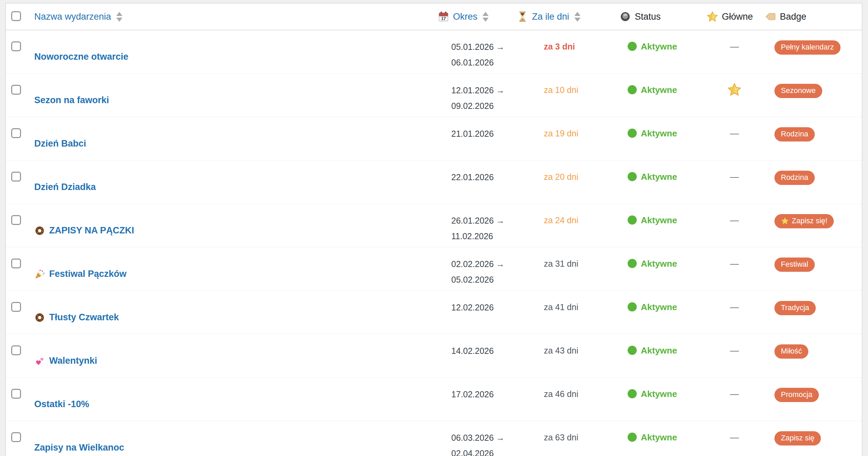 The width and height of the screenshot is (868, 456). Describe the element at coordinates (434, 399) in the screenshot. I see `table-row: Ostatki -10% 17.02.2026 za 46 dni Aktywn…` at that location.